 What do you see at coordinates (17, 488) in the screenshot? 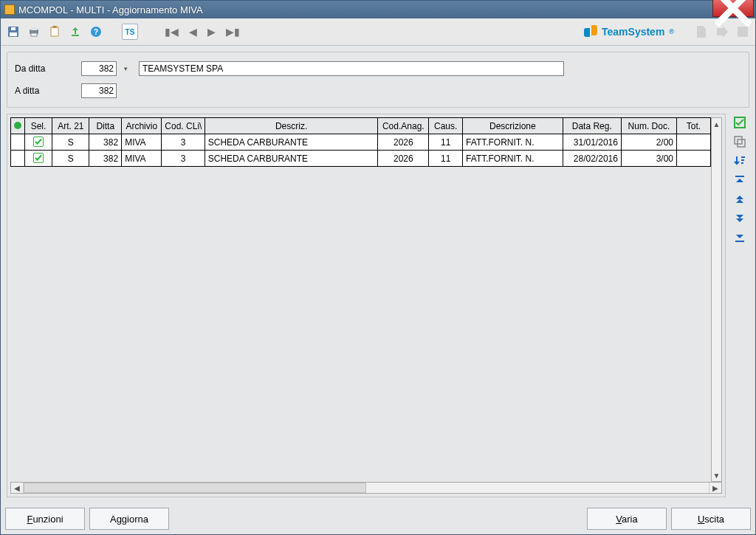
I see `scroll-left-icon: ◀` at bounding box center [17, 488].